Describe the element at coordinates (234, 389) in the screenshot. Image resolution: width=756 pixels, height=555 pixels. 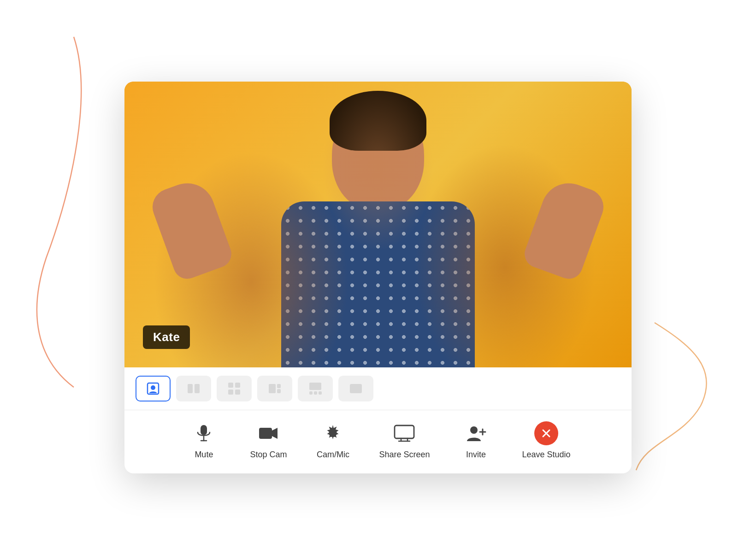
I see `layout-btn-4grid` at that location.